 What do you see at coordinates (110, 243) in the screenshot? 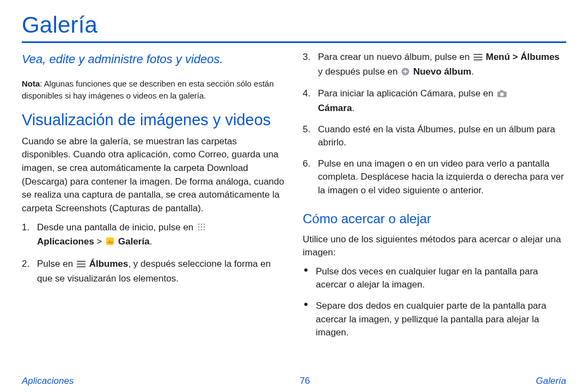
I see `gallery-icon` at bounding box center [110, 243].